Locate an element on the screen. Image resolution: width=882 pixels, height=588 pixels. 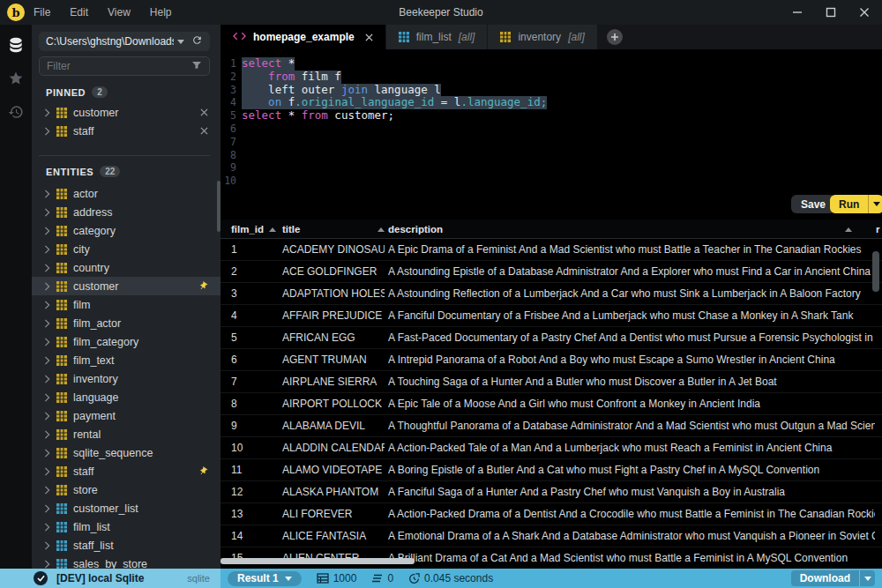
cell-film-id: 2 is located at coordinates (253, 272).